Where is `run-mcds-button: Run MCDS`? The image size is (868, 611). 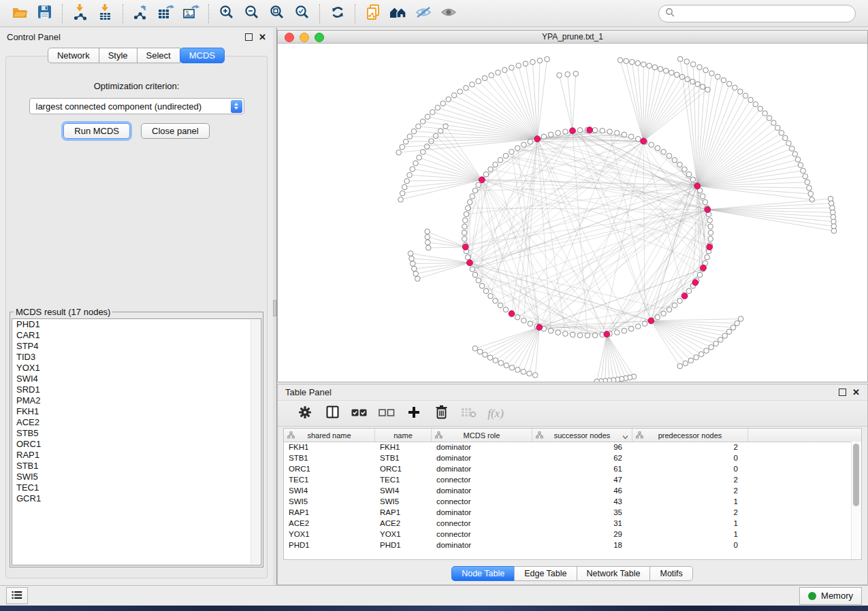
run-mcds-button: Run MCDS is located at coordinates (97, 131).